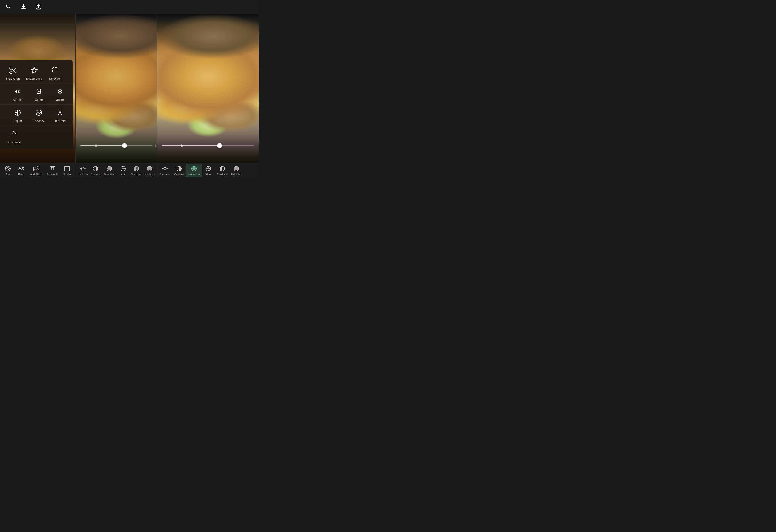 Image resolution: width=776 pixels, height=532 pixels. What do you see at coordinates (208, 146) in the screenshot?
I see `slider-track-right` at bounding box center [208, 146].